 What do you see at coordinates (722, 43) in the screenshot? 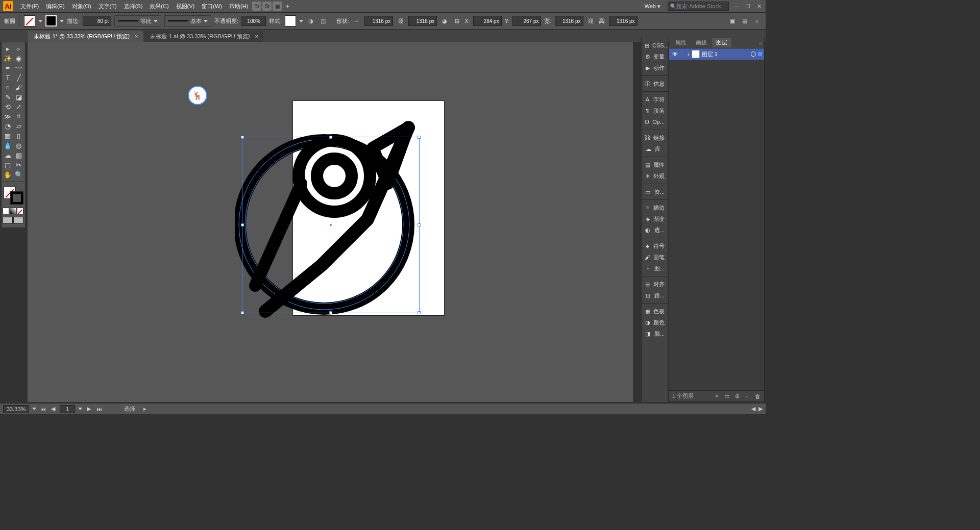
I see `tab-layers: 图层` at bounding box center [722, 43].